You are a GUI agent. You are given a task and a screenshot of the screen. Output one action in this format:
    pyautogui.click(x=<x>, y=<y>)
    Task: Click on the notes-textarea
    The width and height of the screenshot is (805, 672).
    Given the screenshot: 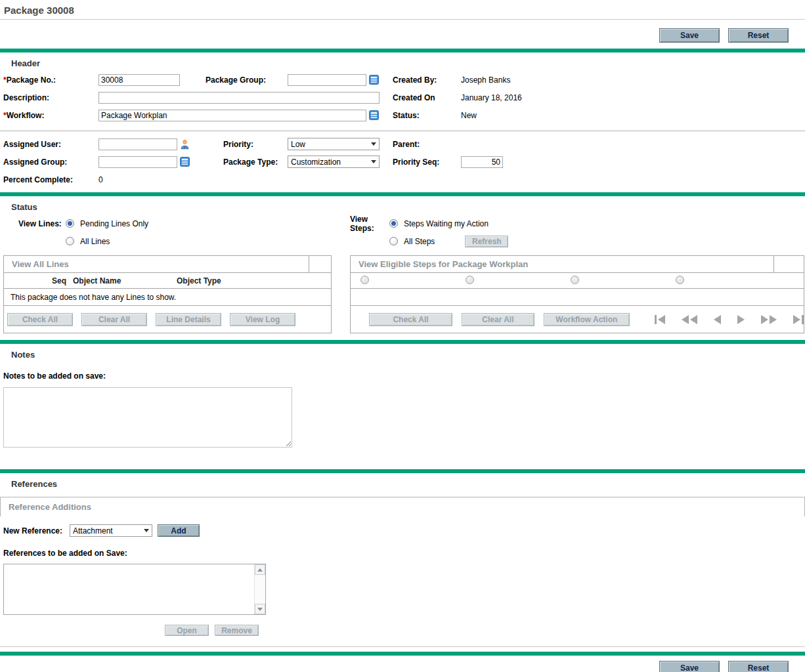 What is the action you would take?
    pyautogui.click(x=148, y=417)
    